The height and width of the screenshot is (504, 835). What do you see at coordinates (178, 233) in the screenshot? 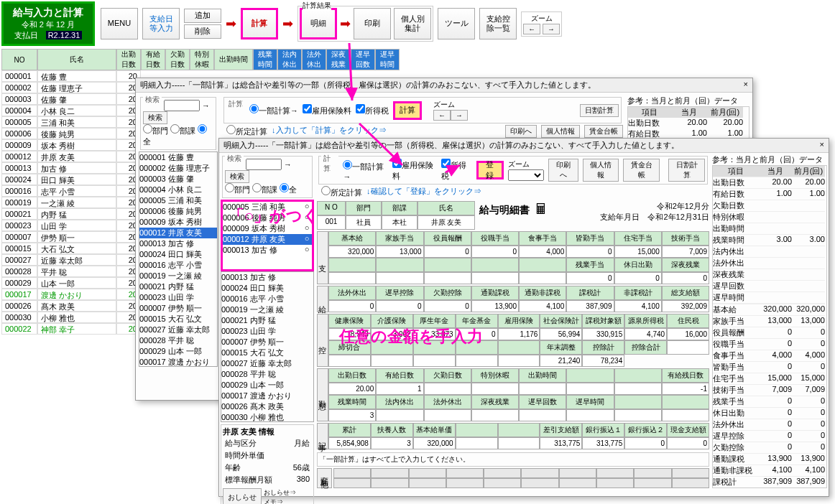
I see `list-item: 000012 井原 友美` at bounding box center [178, 233].